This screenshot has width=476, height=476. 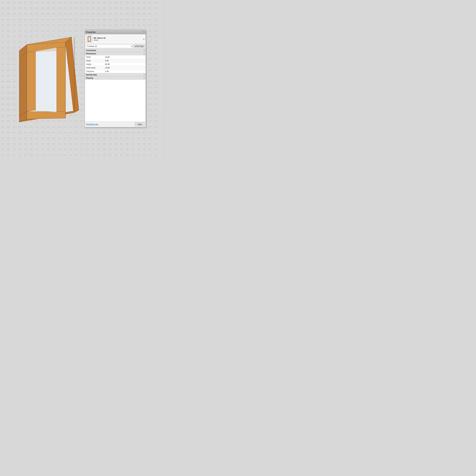 What do you see at coordinates (125, 61) in the screenshot?
I see `prop-value-area-1: 6.00` at bounding box center [125, 61].